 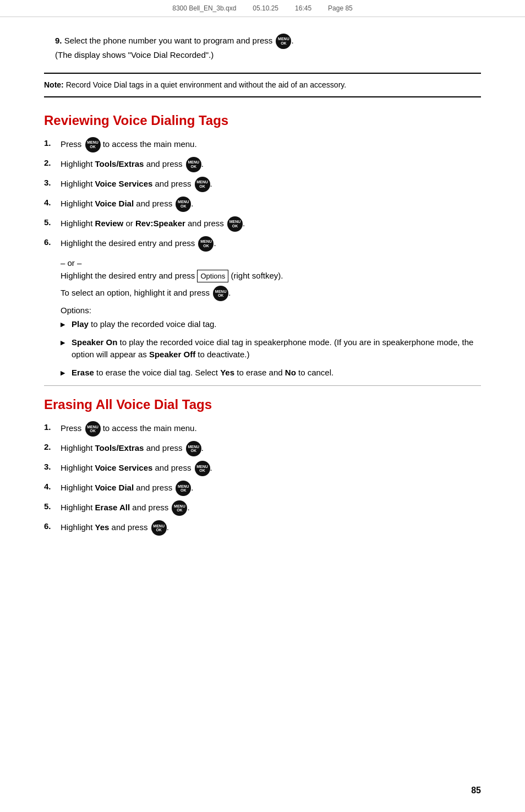 I want to click on menu-icon-r5: MENUOK, so click(x=235, y=224).